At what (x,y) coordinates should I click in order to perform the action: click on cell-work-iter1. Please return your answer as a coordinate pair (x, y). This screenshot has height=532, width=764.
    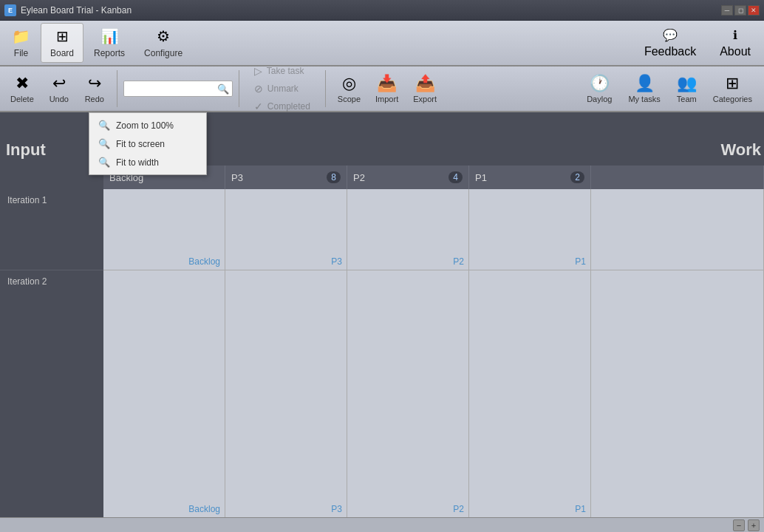
    Looking at the image, I should click on (677, 230).